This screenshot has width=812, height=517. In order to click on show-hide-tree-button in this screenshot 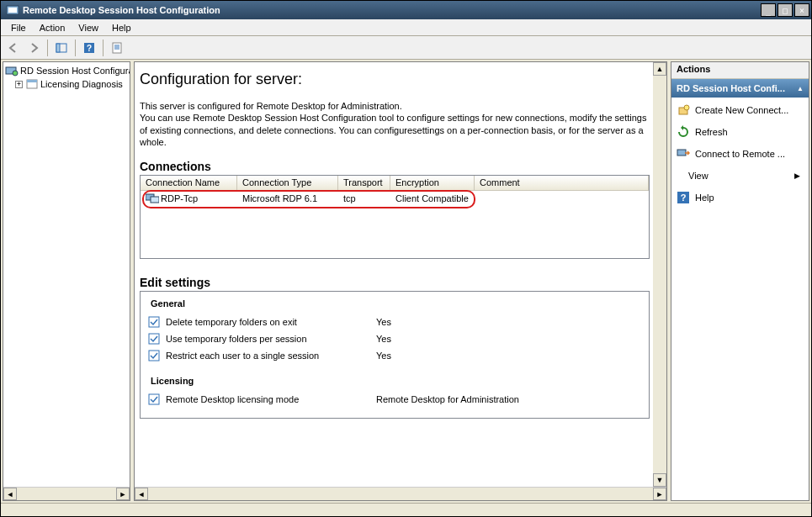, I will do `click(61, 48)`.